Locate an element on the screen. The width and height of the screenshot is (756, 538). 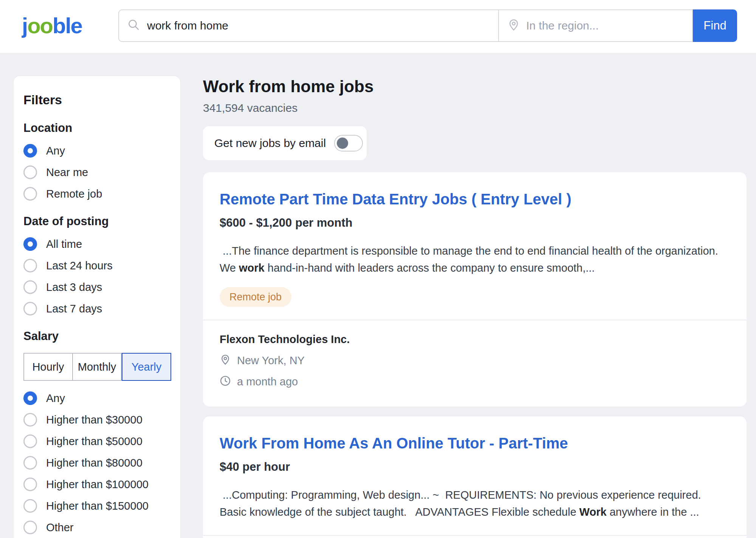
filters-title: Filters is located at coordinates (97, 100).